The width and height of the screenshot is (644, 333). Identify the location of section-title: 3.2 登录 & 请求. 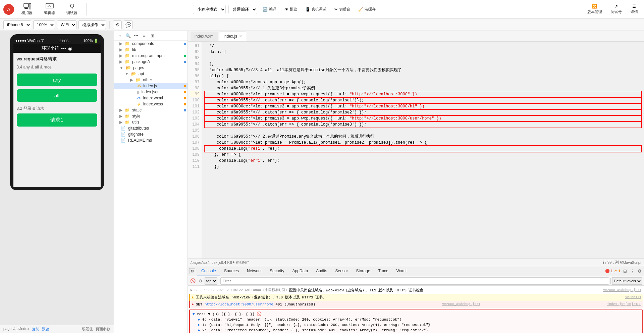
(57, 109).